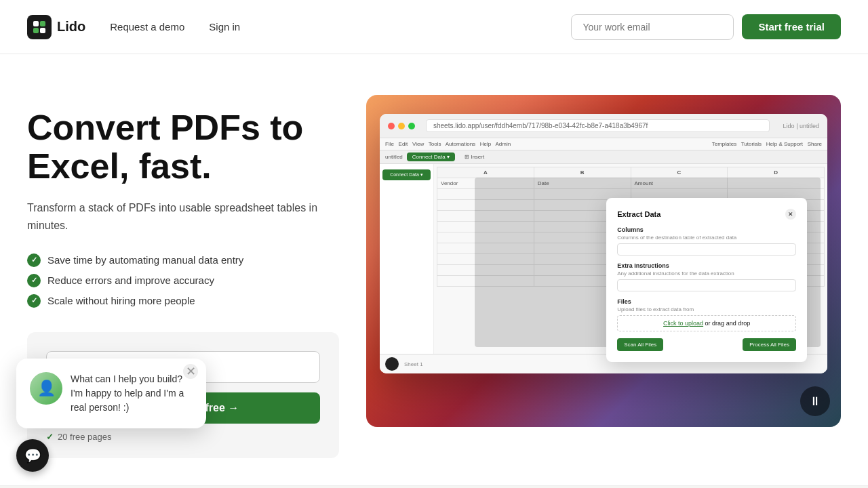  Describe the element at coordinates (707, 302) in the screenshot. I see `files-label: Files` at that location.